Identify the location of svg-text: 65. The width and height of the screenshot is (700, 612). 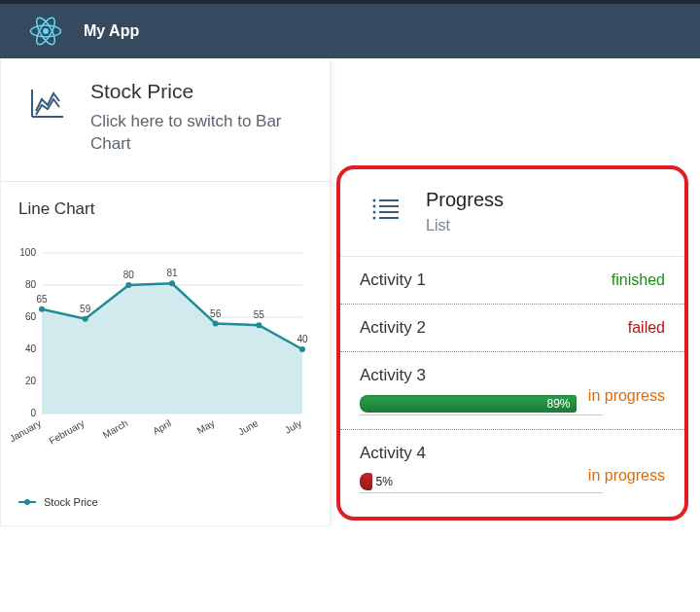
(42, 300).